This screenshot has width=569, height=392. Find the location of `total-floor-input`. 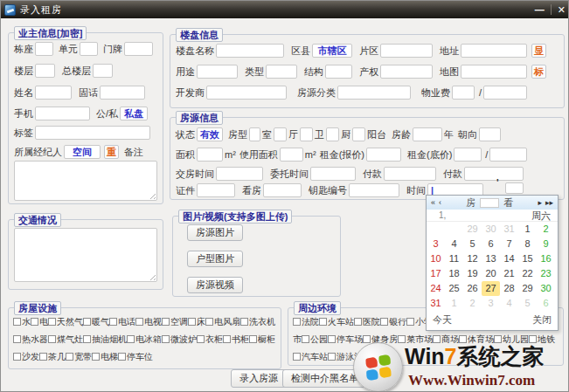

total-floor-input is located at coordinates (103, 71).